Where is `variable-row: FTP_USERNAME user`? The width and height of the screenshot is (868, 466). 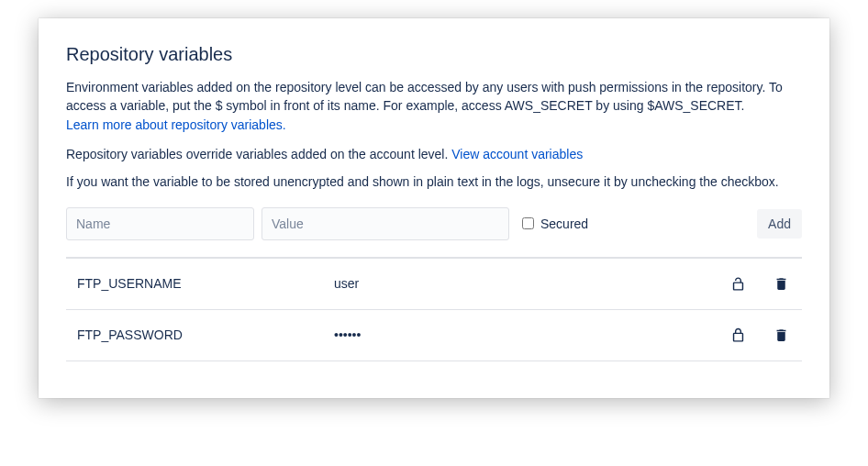 variable-row: FTP_USERNAME user is located at coordinates (434, 284).